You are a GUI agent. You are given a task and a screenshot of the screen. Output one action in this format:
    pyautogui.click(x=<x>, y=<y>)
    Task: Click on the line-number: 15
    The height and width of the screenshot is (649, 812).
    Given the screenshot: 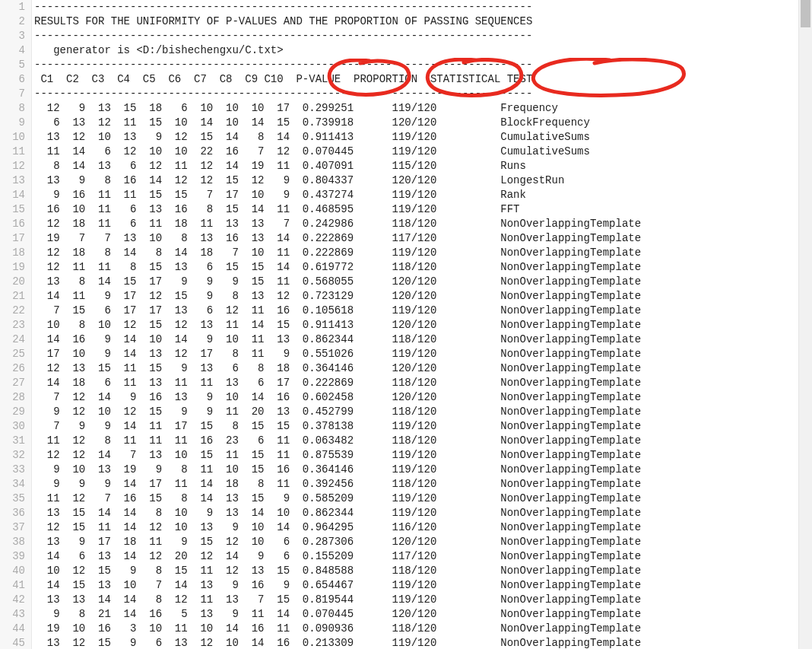 What is the action you would take?
    pyautogui.click(x=12, y=210)
    